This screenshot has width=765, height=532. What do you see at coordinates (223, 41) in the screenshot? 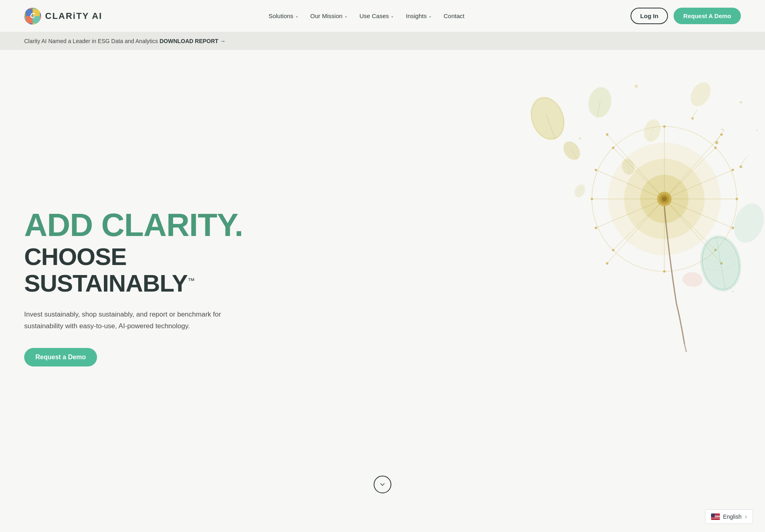
I see `arrow-right-icon: →` at bounding box center [223, 41].